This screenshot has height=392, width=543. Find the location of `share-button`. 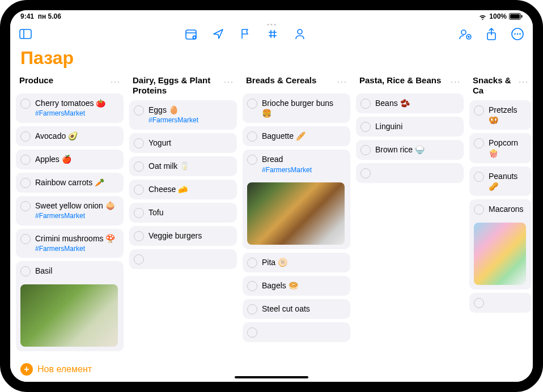

share-button is located at coordinates (491, 34).